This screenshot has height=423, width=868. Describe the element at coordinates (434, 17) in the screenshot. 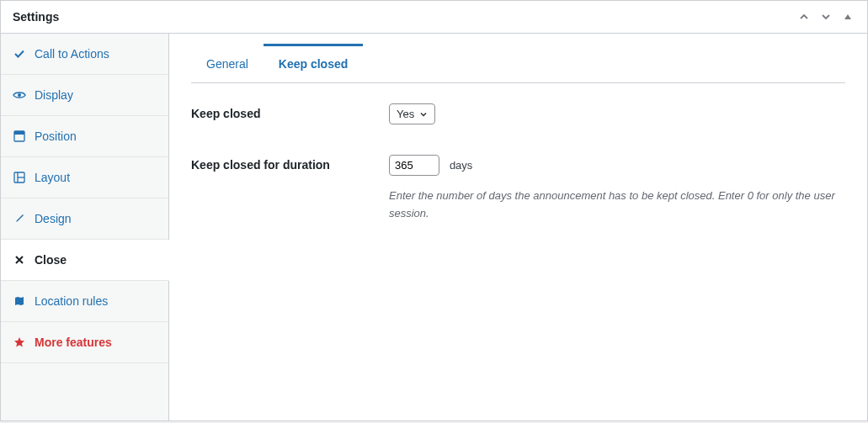

I see `panel-header: Settings` at that location.